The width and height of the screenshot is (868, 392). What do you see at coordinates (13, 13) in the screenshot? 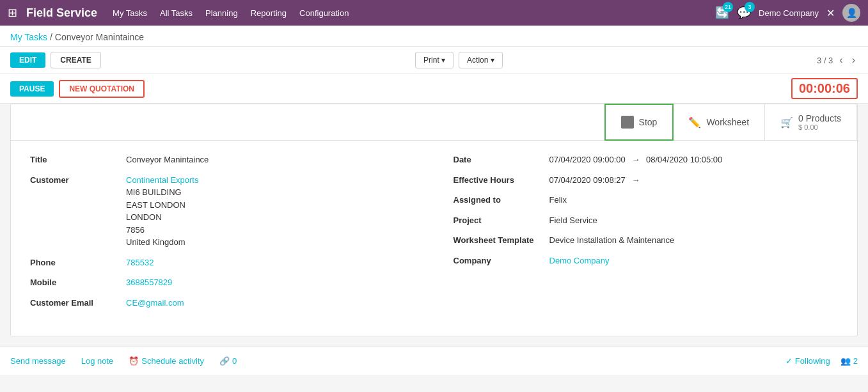
I see `app-grid-icon: ⊞` at bounding box center [13, 13].